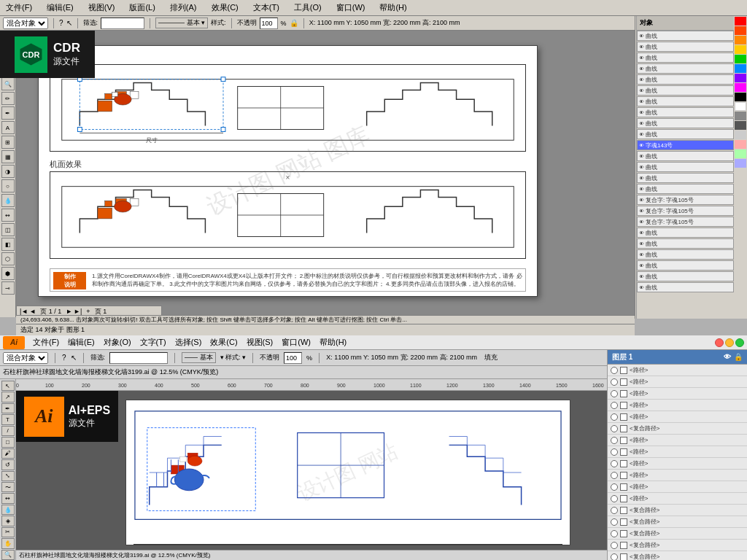 Image resolution: width=747 pixels, height=560 pixels. Describe the element at coordinates (8, 397) in the screenshot. I see `ai-direct-tool: ↗` at that location.